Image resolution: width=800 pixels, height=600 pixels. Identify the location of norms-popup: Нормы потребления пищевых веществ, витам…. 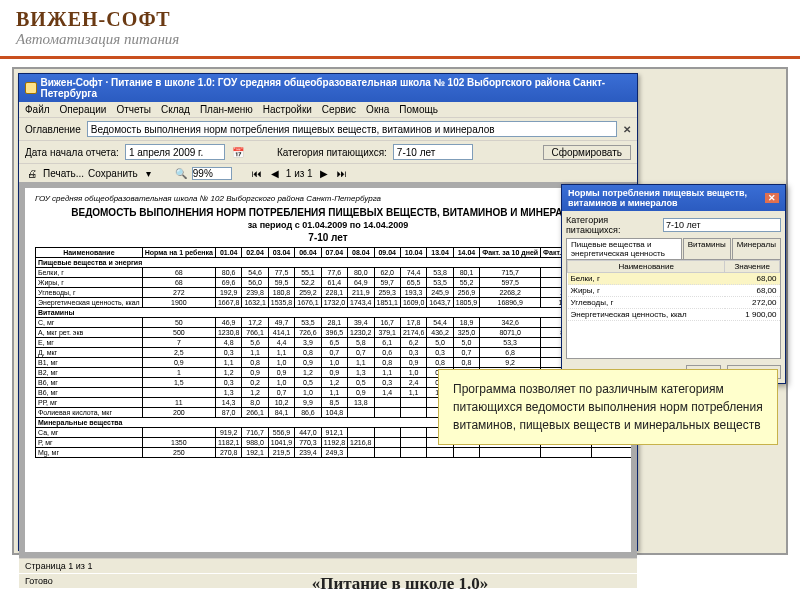
(674, 284).